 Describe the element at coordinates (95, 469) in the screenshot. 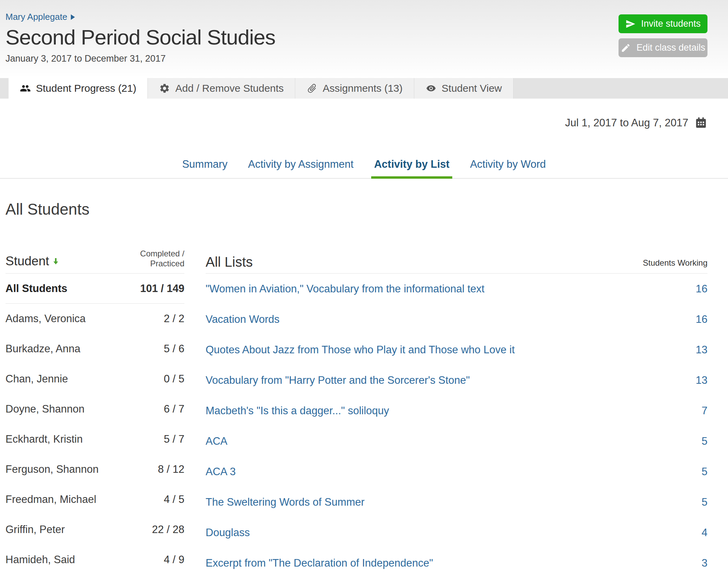

I see `table-row: Ferguson, Shannon 8 / 12` at that location.